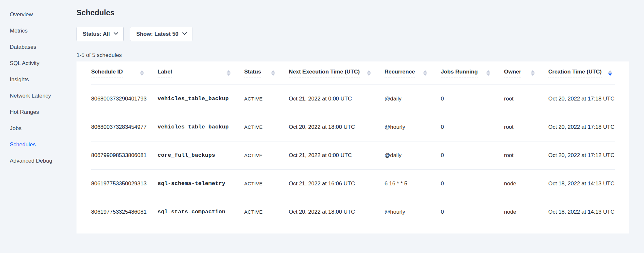 This screenshot has height=253, width=644. What do you see at coordinates (360, 13) in the screenshot?
I see `page-title: Schedules` at bounding box center [360, 13].